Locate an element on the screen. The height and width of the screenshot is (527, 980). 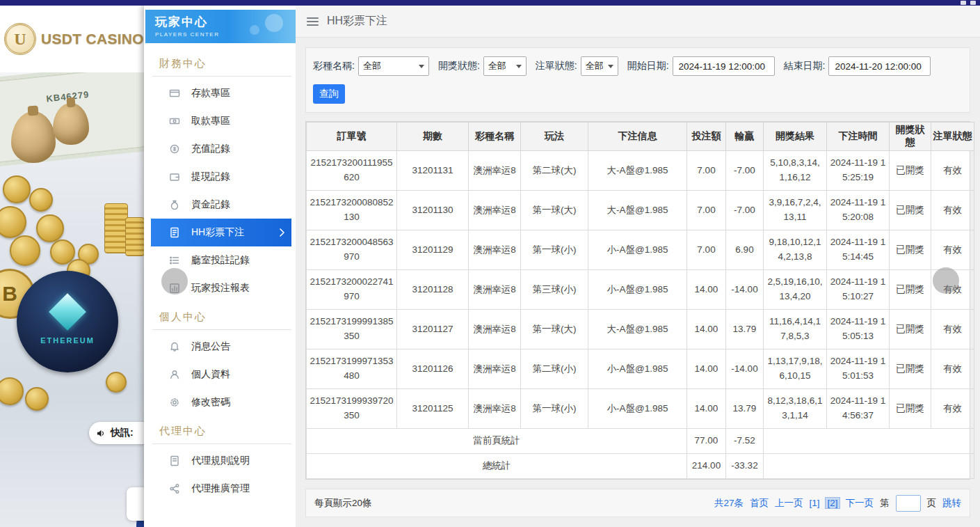
ticker-label: 快訊: is located at coordinates (122, 433).